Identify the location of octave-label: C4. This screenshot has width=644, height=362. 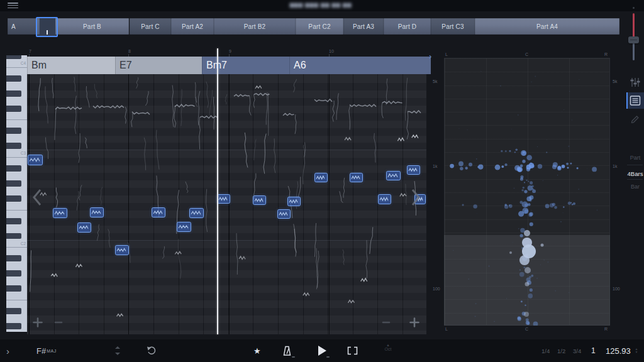
(23, 63).